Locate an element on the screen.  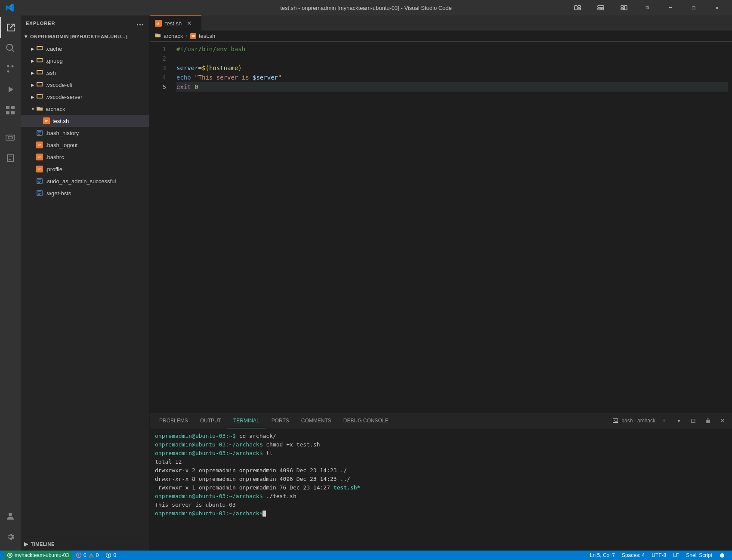
explorer-title: Explorer is located at coordinates (40, 23).